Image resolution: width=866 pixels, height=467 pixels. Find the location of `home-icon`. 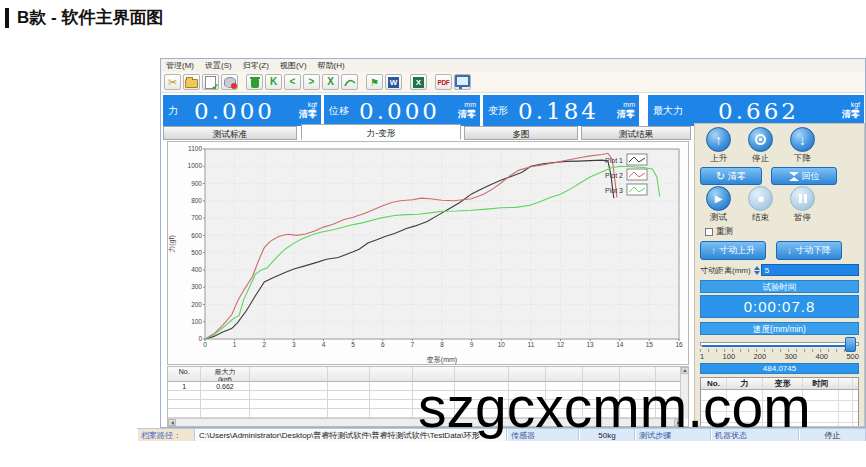

home-icon is located at coordinates (794, 176).